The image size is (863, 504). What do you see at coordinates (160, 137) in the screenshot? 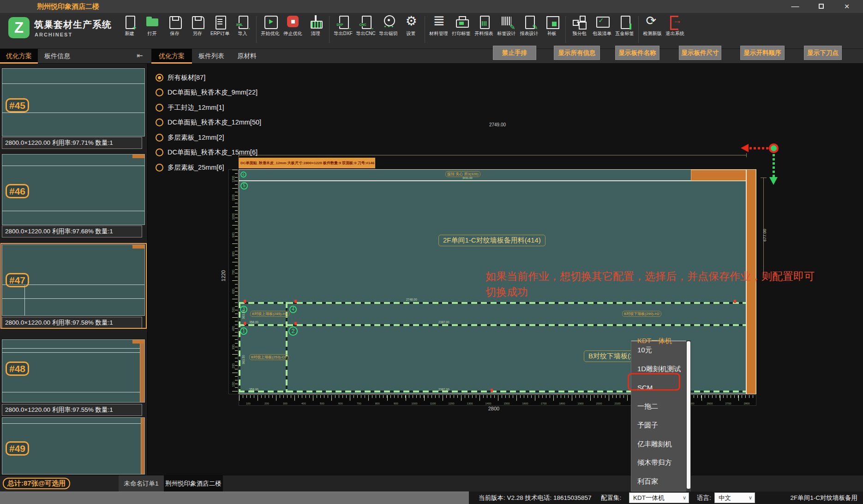
I see `radio-icon` at bounding box center [160, 137].